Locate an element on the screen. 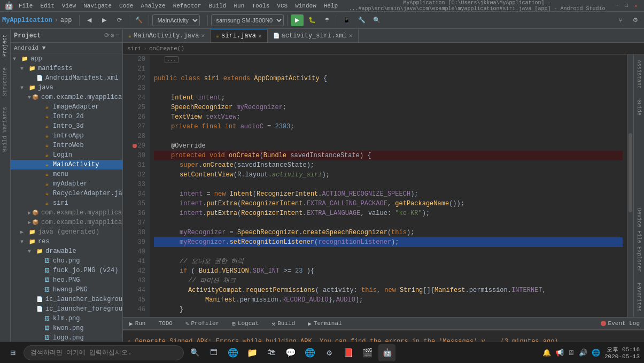 The image size is (644, 363). tree-item-ic-launcher-fg: 📄 ic_launcher_foreground.xml (v24) is located at coordinates (67, 309).